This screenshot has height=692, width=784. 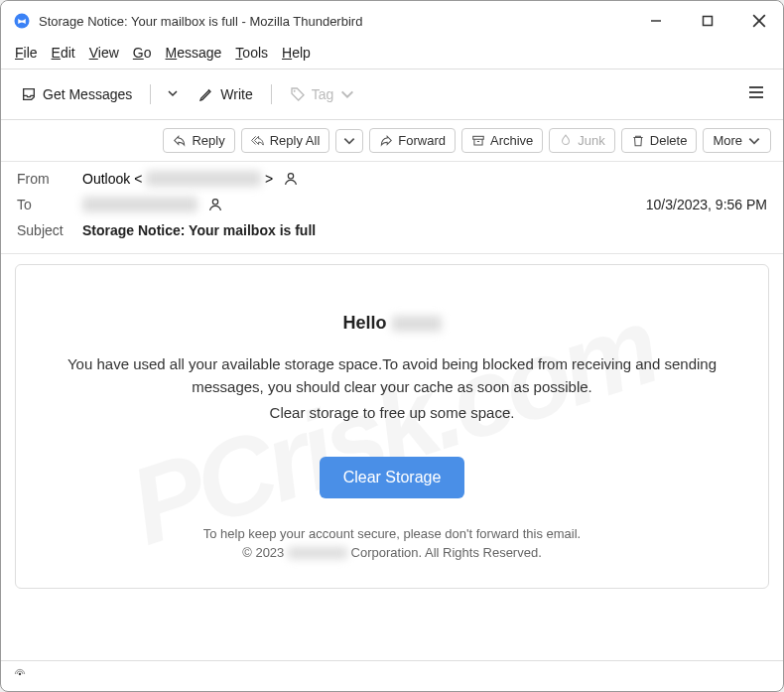 I want to click on get-messages-dropdown, so click(x=173, y=94).